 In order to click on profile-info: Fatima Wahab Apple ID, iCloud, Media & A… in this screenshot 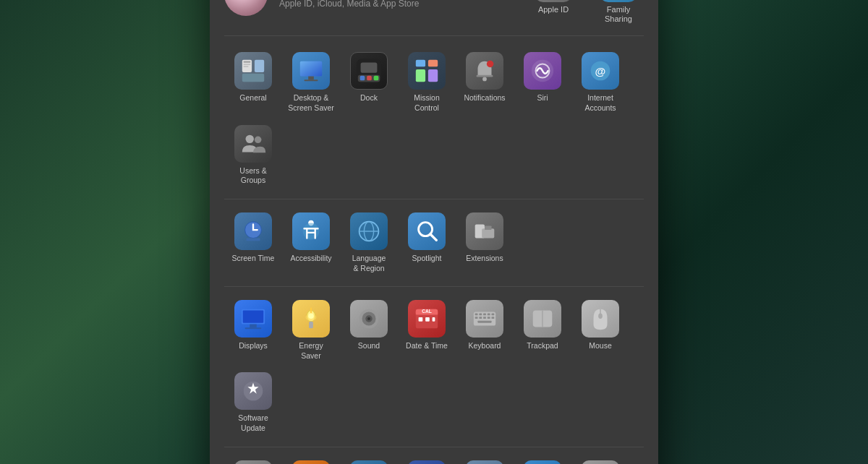, I will do `click(398, 4)`.